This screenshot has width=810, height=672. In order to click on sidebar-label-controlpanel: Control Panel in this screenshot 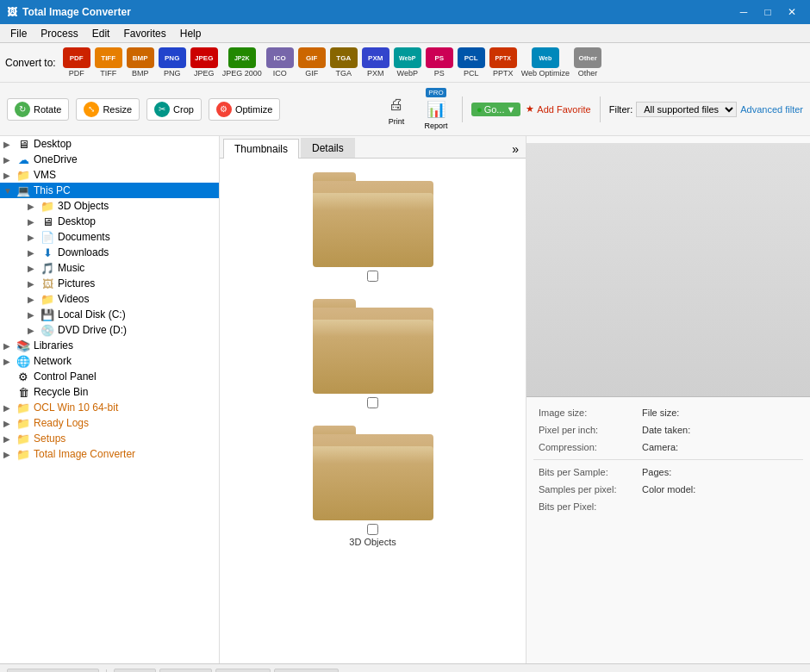, I will do `click(65, 376)`.